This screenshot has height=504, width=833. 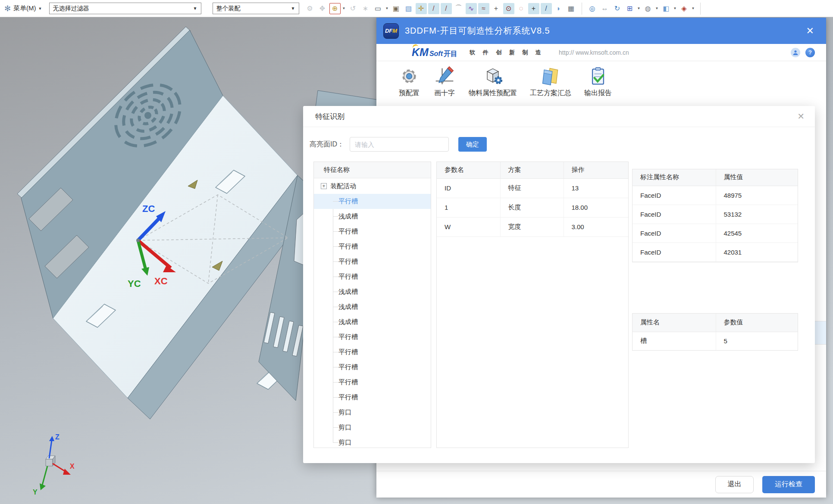 I want to click on run-check-button: 运行检查, so click(x=789, y=485).